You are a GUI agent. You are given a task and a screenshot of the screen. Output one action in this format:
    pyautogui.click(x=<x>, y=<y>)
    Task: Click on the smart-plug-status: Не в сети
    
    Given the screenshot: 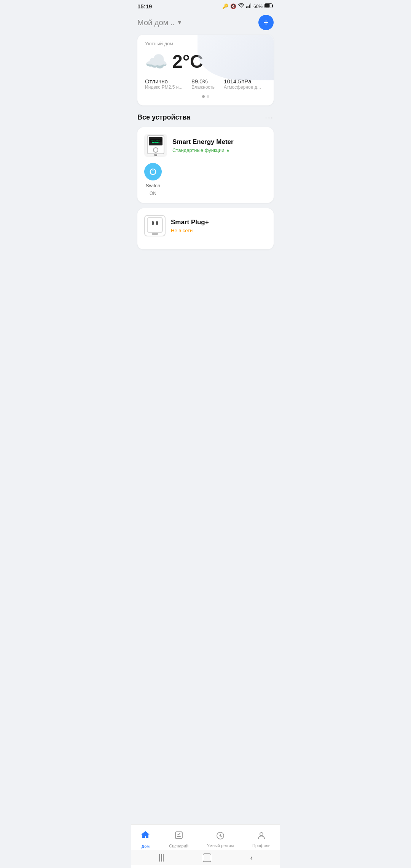 What is the action you would take?
    pyautogui.click(x=219, y=231)
    